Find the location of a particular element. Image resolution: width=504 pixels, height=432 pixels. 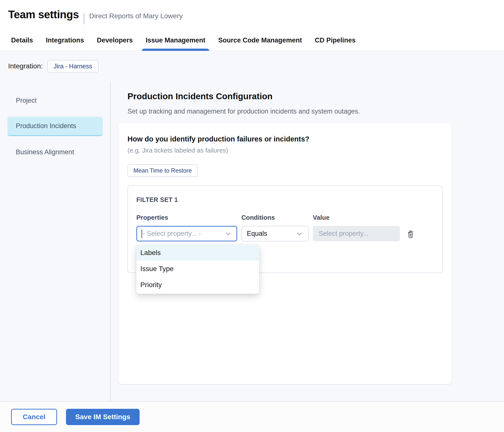

section-title: Production Incidents Configuration is located at coordinates (285, 96).